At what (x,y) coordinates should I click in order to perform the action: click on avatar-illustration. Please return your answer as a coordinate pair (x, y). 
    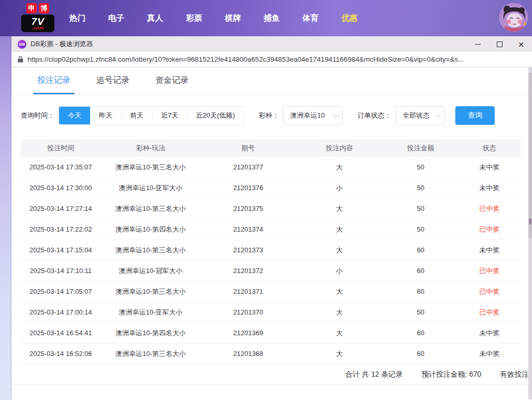
    Looking at the image, I should click on (514, 18).